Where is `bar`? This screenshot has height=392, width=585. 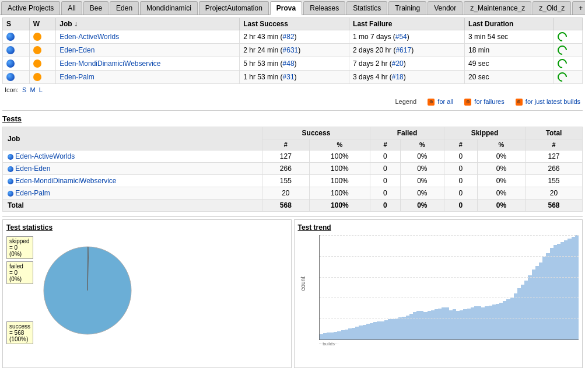 bar is located at coordinates (577, 287).